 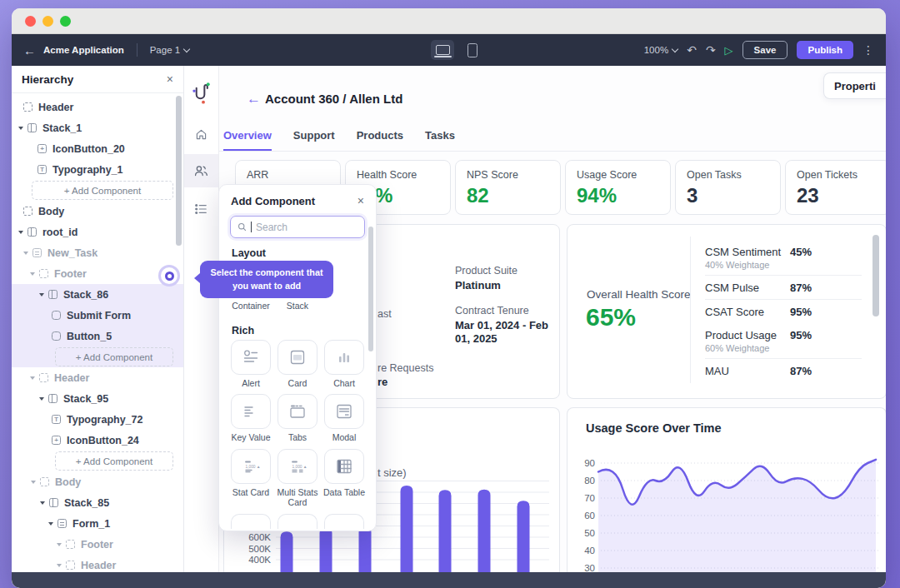 I want to click on hierarchy-scrollbar, so click(x=178, y=171).